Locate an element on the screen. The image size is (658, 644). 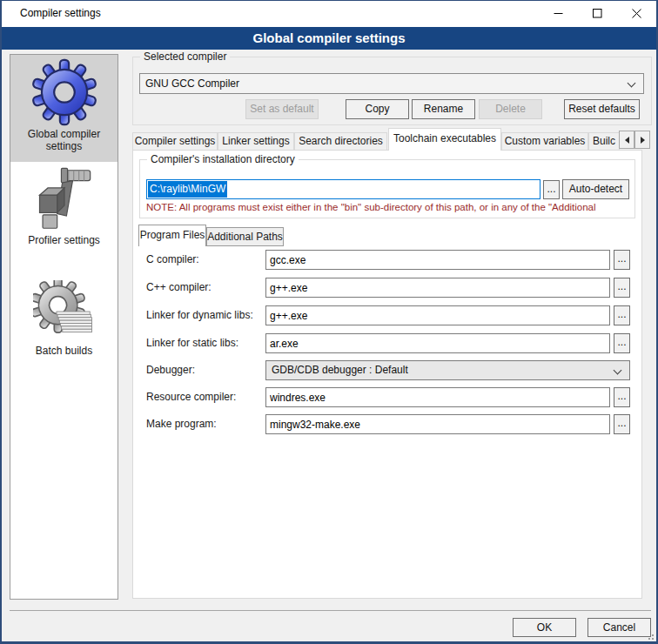
close-icon is located at coordinates (637, 14).